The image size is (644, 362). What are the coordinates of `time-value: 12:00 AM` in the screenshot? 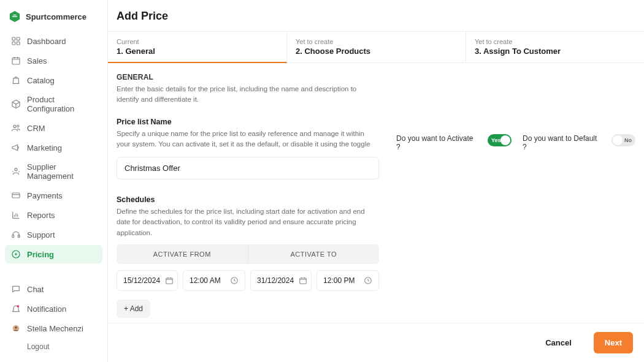 It's located at (205, 281).